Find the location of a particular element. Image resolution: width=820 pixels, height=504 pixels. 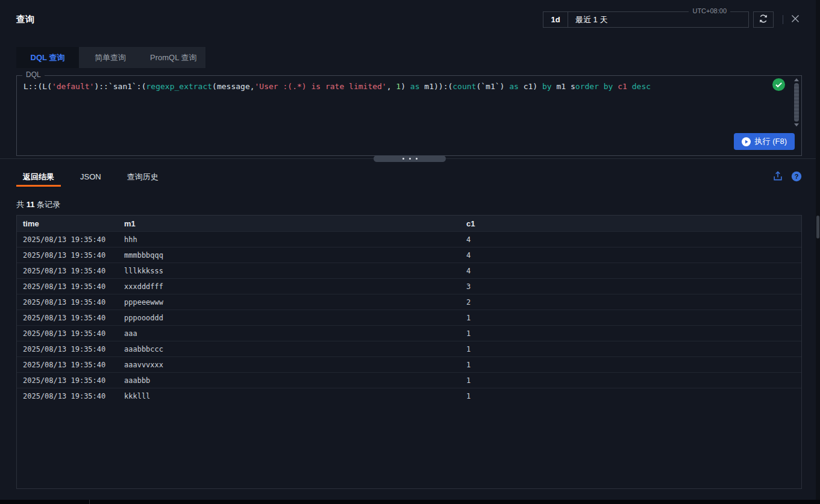

table-row: 2025/08/13 19:35:40aaavvvxxx1 is located at coordinates (409, 364).